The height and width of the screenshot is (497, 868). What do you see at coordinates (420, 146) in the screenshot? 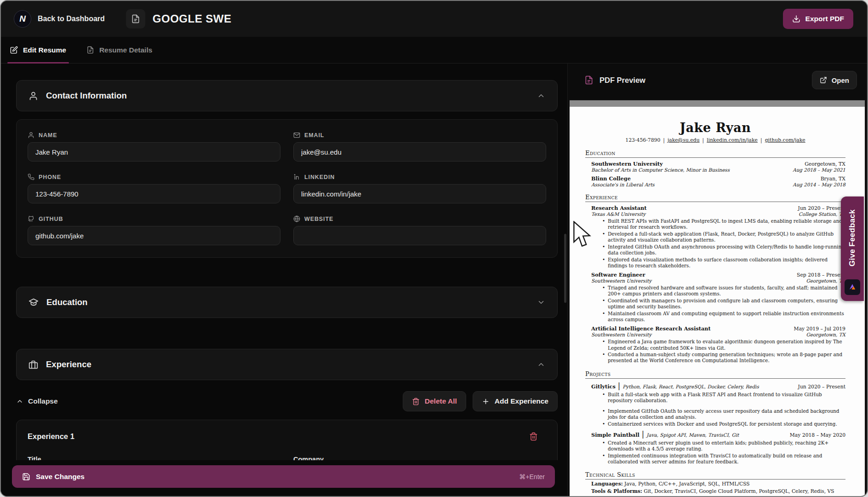
I see `email-field-group: EMAIL` at bounding box center [420, 146].